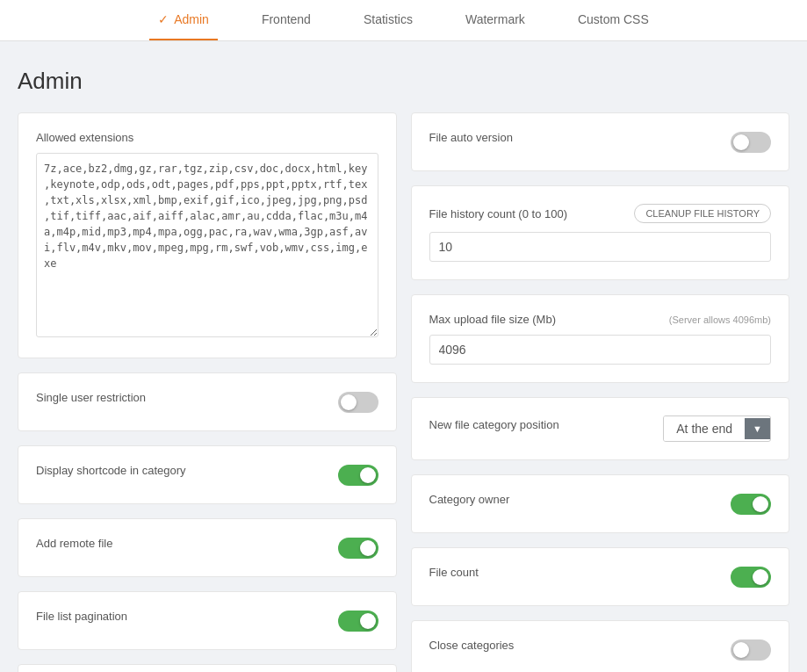  Describe the element at coordinates (704, 429) in the screenshot. I see `position-value: At the end` at that location.